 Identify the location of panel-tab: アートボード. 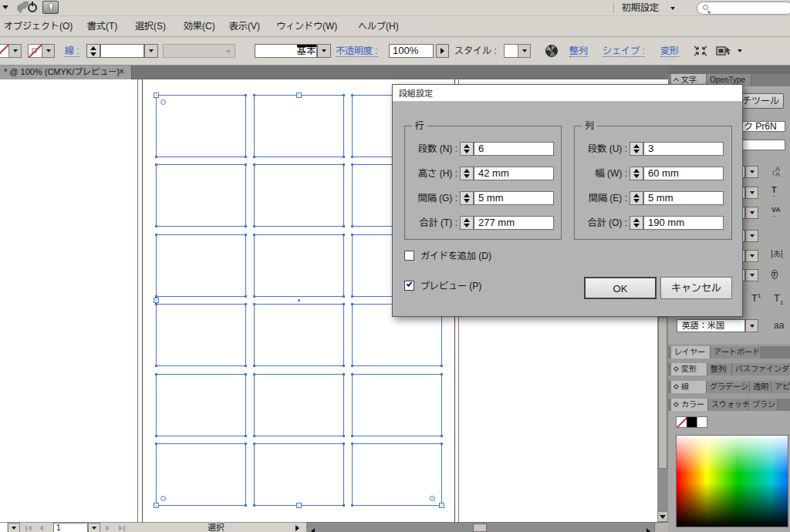
(736, 352).